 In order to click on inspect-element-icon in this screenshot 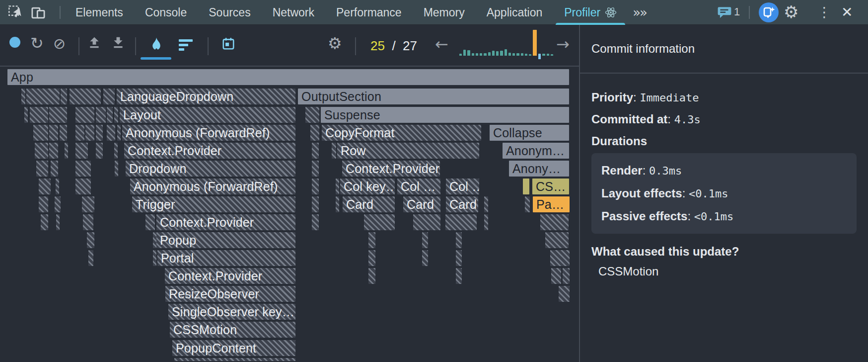, I will do `click(15, 13)`.